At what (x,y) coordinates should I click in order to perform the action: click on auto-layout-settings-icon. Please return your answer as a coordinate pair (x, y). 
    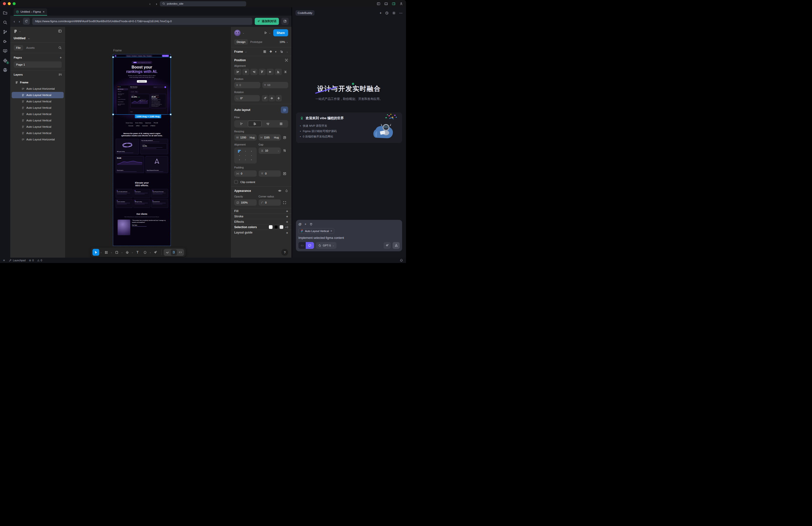
    Looking at the image, I should click on (285, 151).